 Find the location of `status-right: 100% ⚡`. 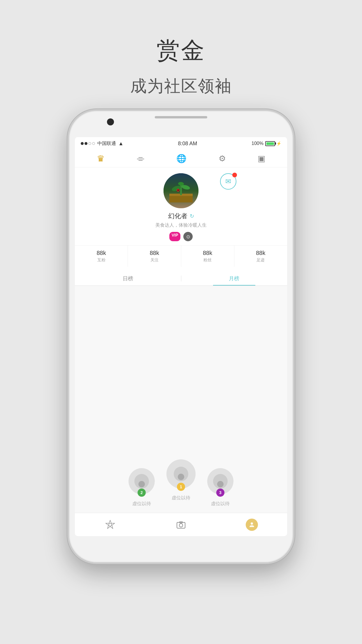

status-right: 100% ⚡ is located at coordinates (266, 144).